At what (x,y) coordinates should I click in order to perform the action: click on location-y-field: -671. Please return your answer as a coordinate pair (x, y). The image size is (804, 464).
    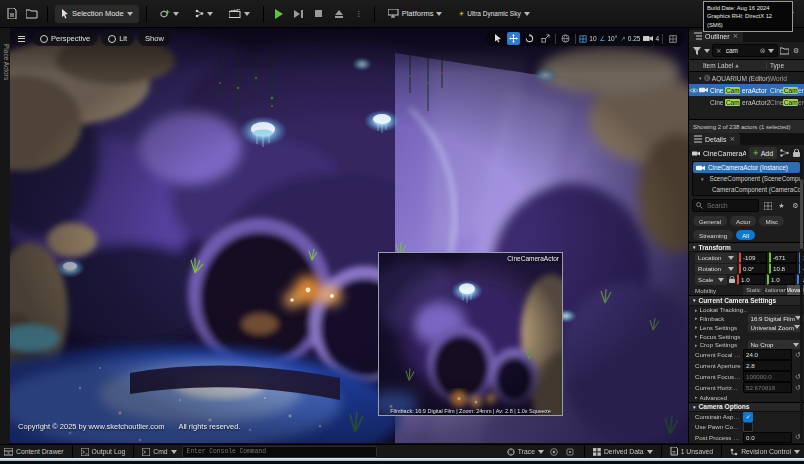
    Looking at the image, I should click on (783, 258).